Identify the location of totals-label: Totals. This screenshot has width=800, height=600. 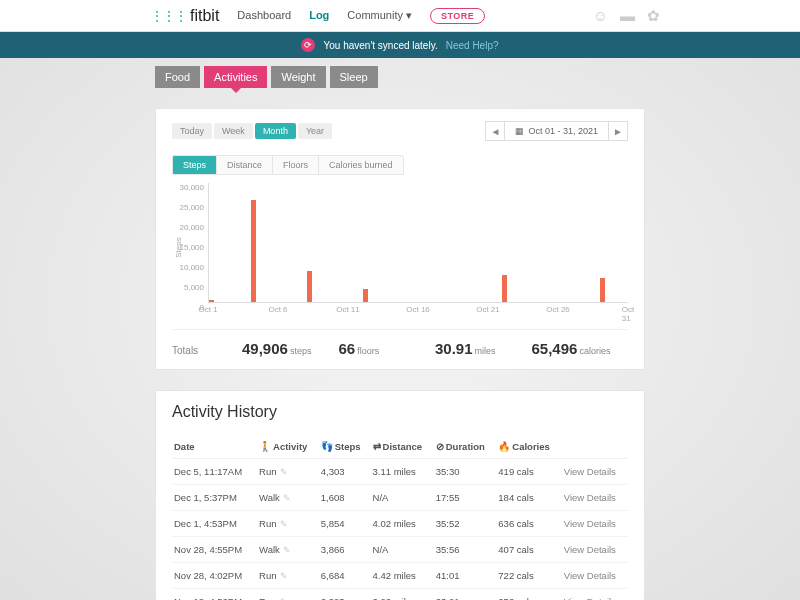
(207, 350).